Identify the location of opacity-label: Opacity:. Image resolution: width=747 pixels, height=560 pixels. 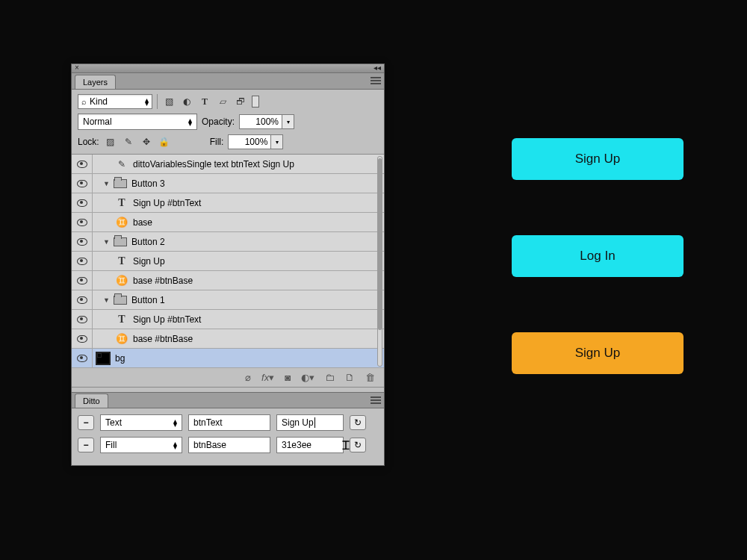
(218, 122).